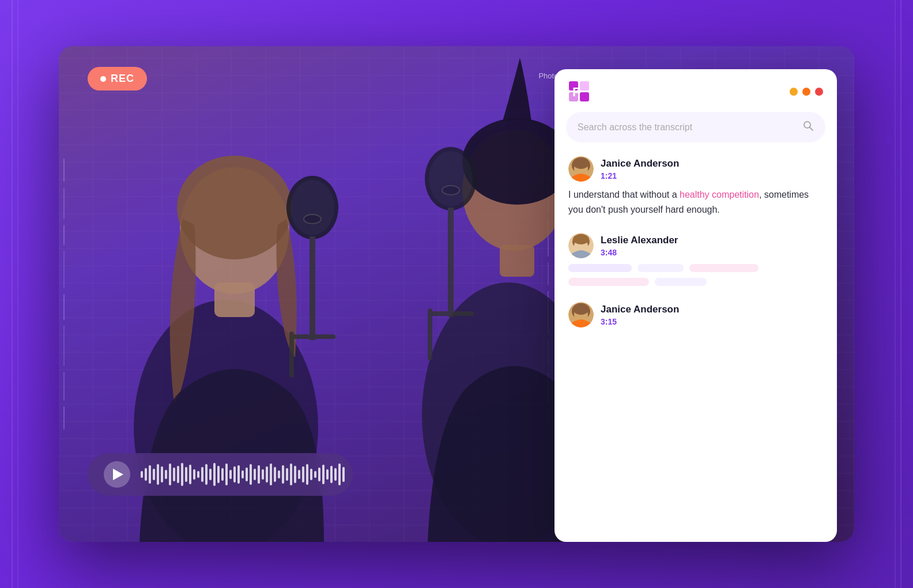 The image size is (913, 588). What do you see at coordinates (122, 78) in the screenshot?
I see `rec-label: REC` at bounding box center [122, 78].